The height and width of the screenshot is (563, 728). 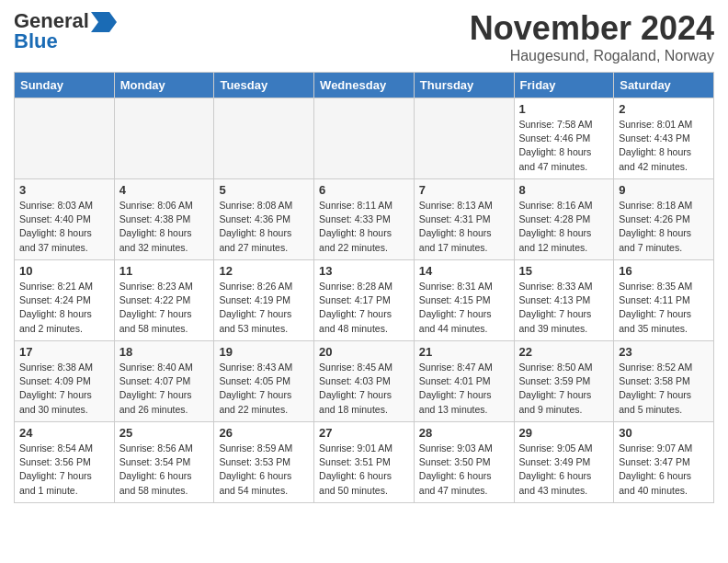 What do you see at coordinates (664, 226) in the screenshot?
I see `day-info: Sunrise: 8:18 AM Sunset: 4:26 PM Dayligh…` at bounding box center [664, 226].